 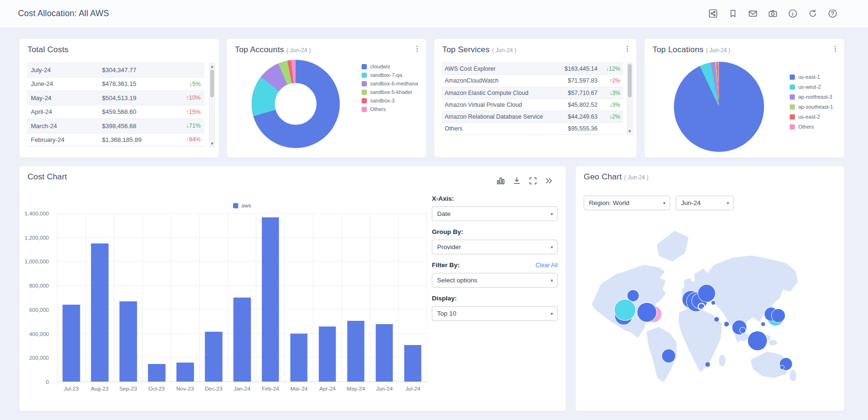 I want to click on info-icon, so click(x=793, y=13).